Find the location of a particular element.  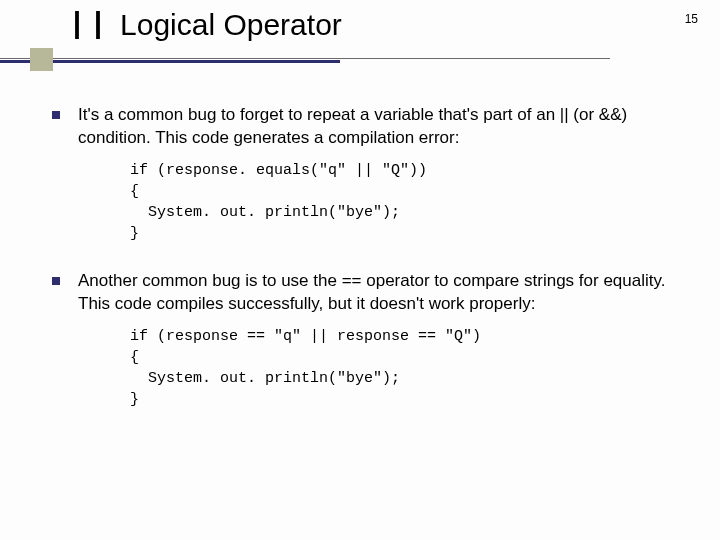

title-accent-box is located at coordinates (42, 60).